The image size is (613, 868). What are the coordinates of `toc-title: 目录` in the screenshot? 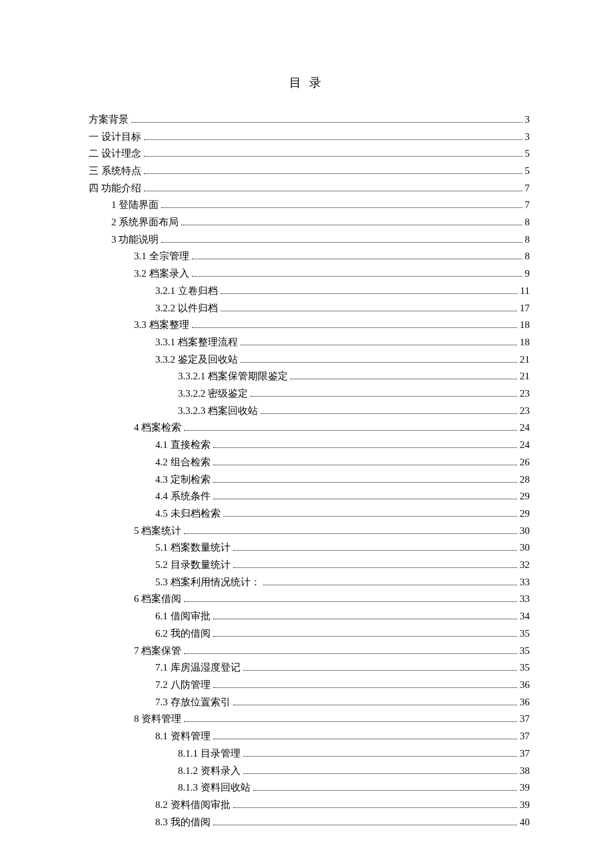 It's located at (309, 83).